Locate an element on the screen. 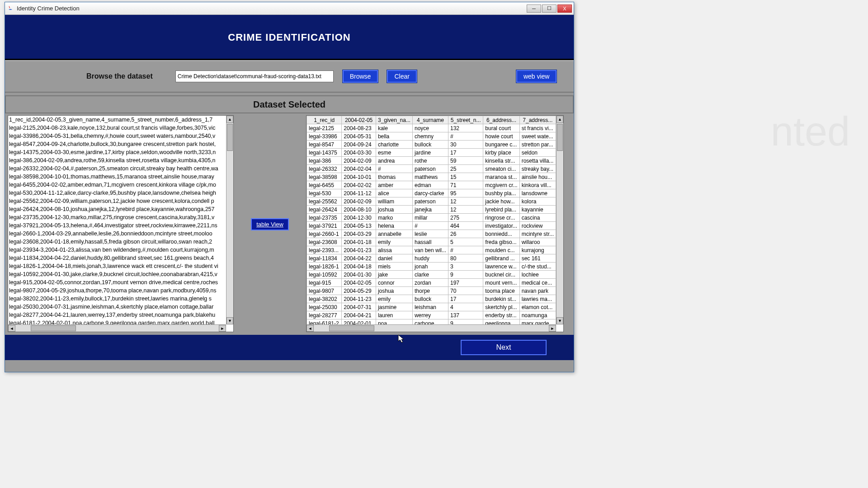 The height and width of the screenshot is (488, 868). raw-text-content: 1_rec_id,2004-02-05,3_given_name,4_surna… is located at coordinates (121, 224).